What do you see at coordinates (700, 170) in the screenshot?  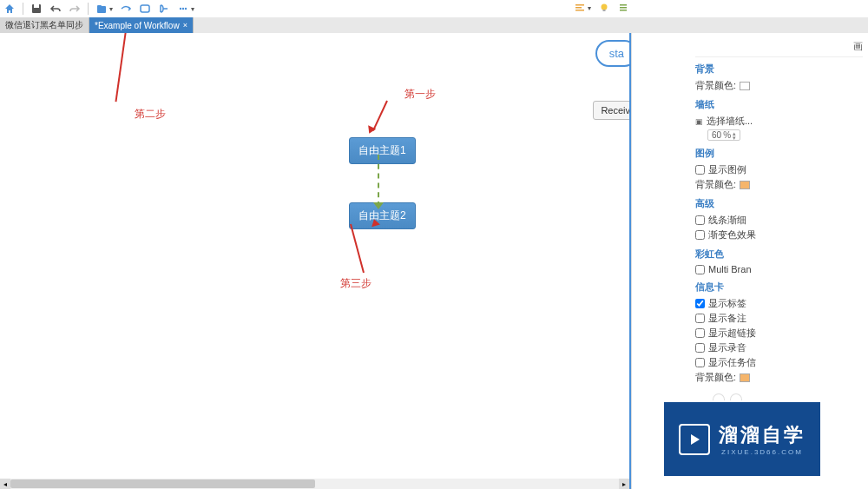 I see `checkbox-show-legend` at bounding box center [700, 170].